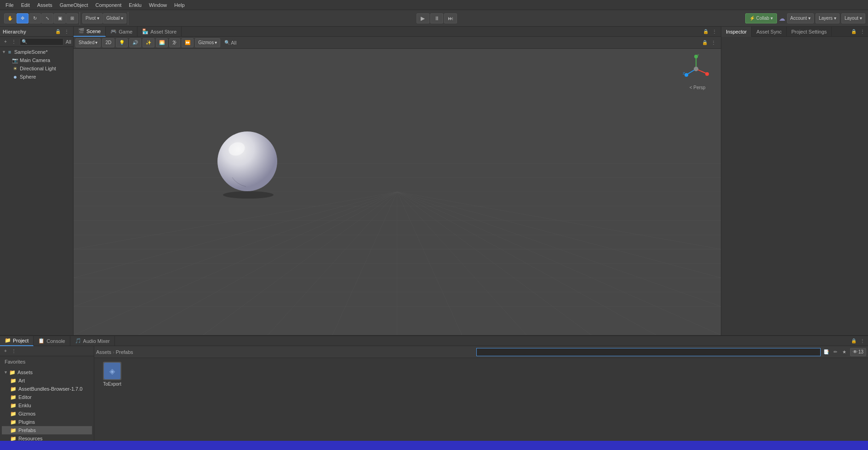 The height and width of the screenshot is (450, 868). What do you see at coordinates (37, 68) in the screenshot?
I see `hierarchy-light-item: ☀ Directional Light` at bounding box center [37, 68].